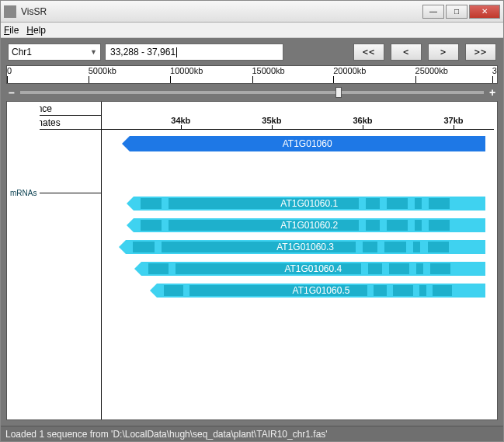  Describe the element at coordinates (221, 12) in the screenshot. I see `window-title: VisSR` at that location.